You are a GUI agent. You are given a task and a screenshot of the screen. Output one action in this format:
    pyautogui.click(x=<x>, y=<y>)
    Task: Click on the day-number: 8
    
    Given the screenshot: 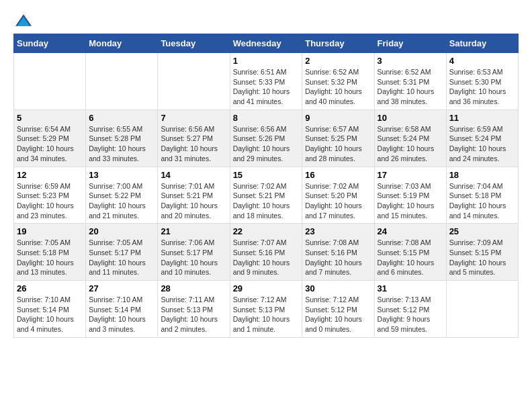 What is the action you would take?
    pyautogui.click(x=266, y=118)
    